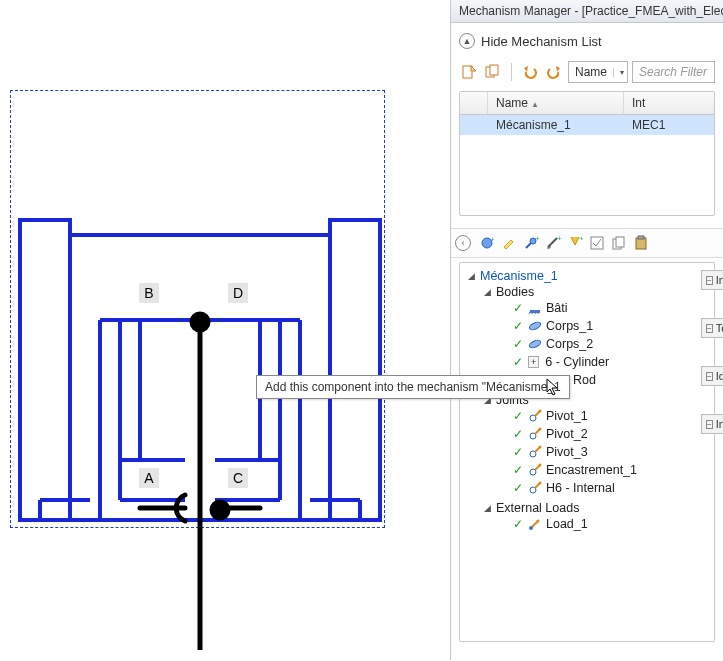 Image resolution: width=723 pixels, height=661 pixels. Describe the element at coordinates (567, 524) in the screenshot. I see `tree-item-label: Load_1` at that location.